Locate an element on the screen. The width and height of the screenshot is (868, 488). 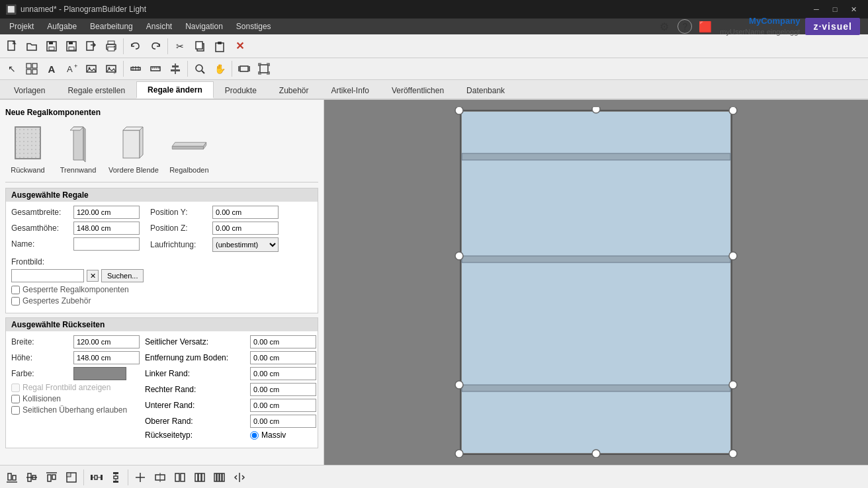
bottom-b5 is located at coordinates (220, 477).